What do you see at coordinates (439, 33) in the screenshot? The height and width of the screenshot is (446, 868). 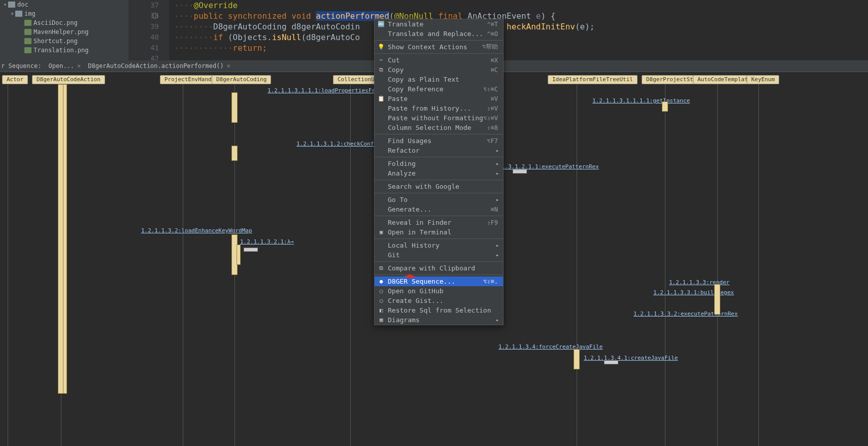 I see `menu-item-translate-and-replace: Translate and Replace...⌃⌘O` at bounding box center [439, 33].